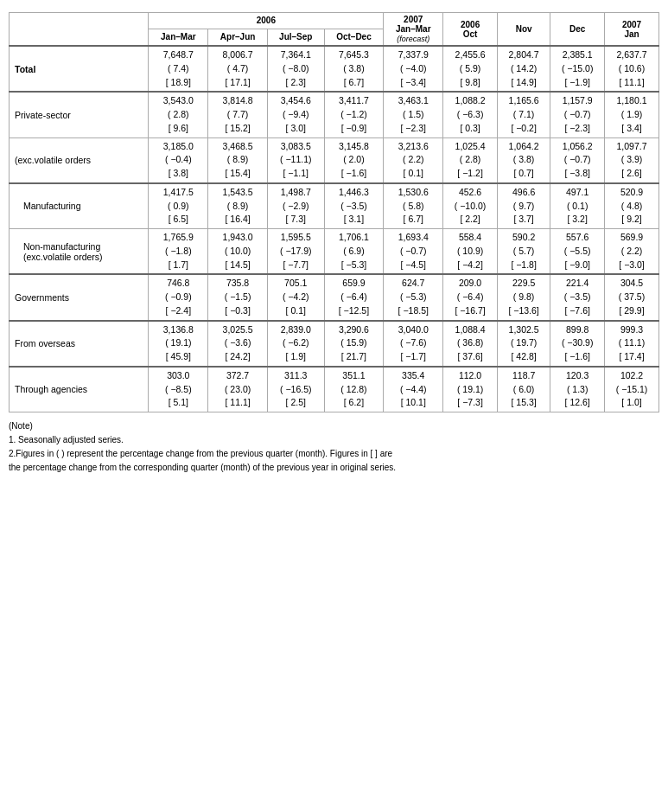  Describe the element at coordinates (239, 69) in the screenshot. I see `cell-r0-c1: 8,006.7( 4.7)[ 17.1]` at that location.